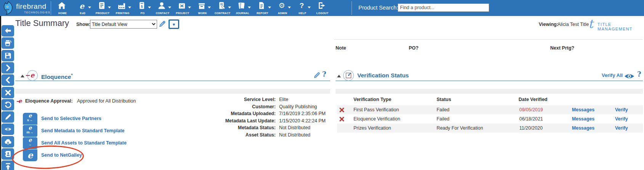 The width and height of the screenshot is (644, 170). What do you see at coordinates (83, 131) in the screenshot?
I see `action-label: Send Metadata to Standard Template` at bounding box center [83, 131].